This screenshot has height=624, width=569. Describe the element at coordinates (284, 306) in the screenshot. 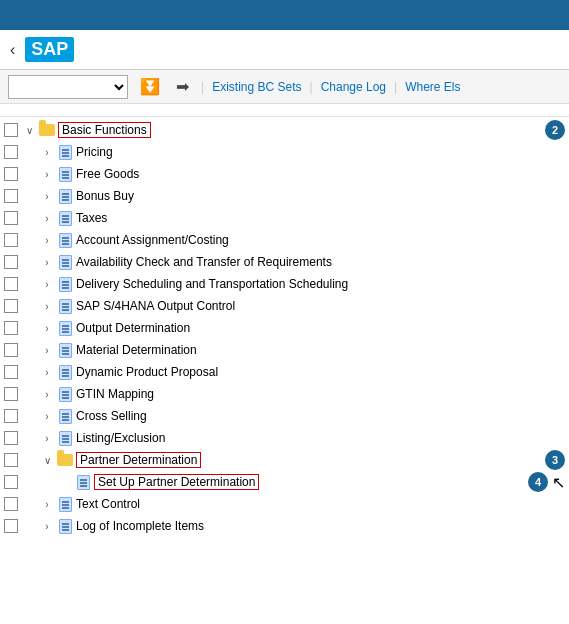

I see `tree-row: ›SAP S/4HANA Output Control` at that location.